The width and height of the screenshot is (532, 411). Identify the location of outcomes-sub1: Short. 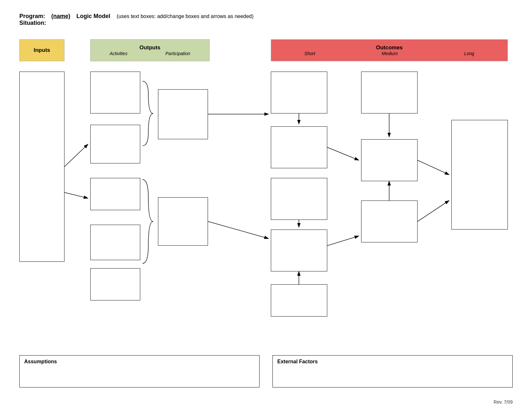
(310, 54).